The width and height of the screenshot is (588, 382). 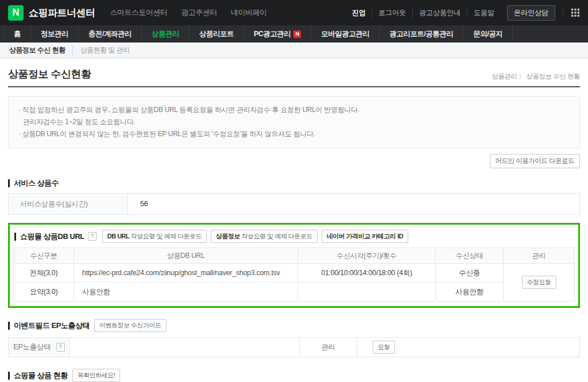 What do you see at coordinates (294, 87) in the screenshot?
I see `title-divider` at bounding box center [294, 87].